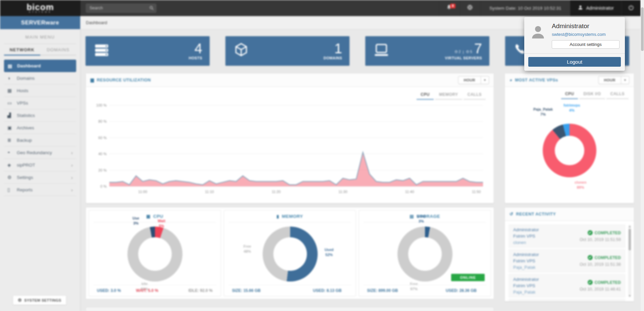 This screenshot has height=311, width=644. I want to click on hosts-count: 4, so click(199, 49).